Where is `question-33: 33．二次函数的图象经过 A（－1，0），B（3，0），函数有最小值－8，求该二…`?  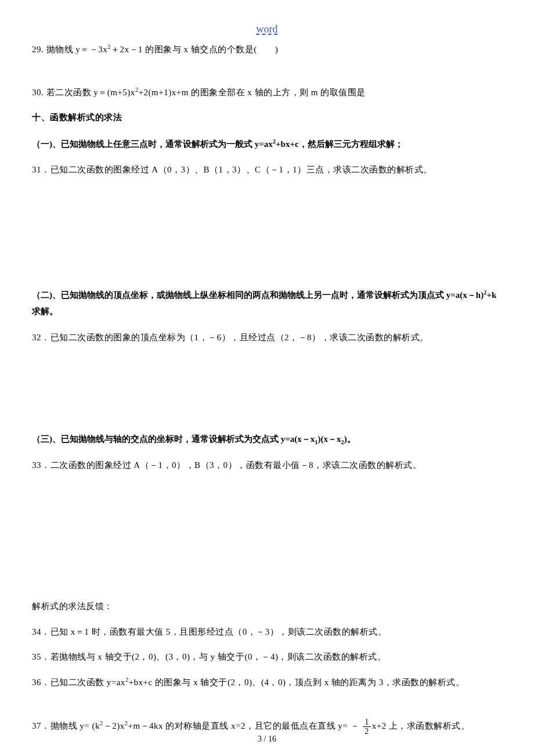 question-33: 33．二次函数的图象经过 A（－1，0），B（3，0），函数有最小值－8，求该二… is located at coordinates (267, 466).